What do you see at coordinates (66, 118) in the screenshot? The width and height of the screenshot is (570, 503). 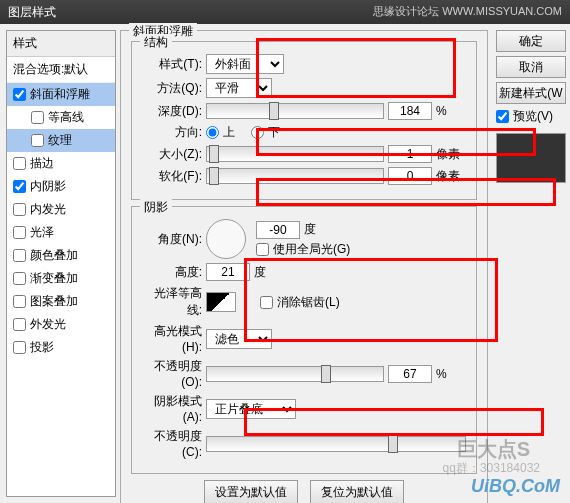 I see `sidebar-item-label: 等高线` at bounding box center [66, 118].